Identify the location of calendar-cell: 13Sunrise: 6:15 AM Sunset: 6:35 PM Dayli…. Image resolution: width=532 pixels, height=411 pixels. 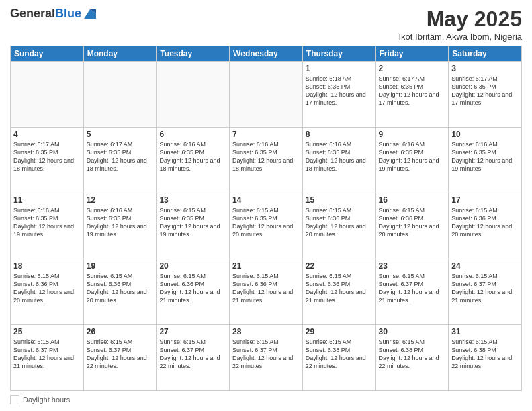
(193, 226).